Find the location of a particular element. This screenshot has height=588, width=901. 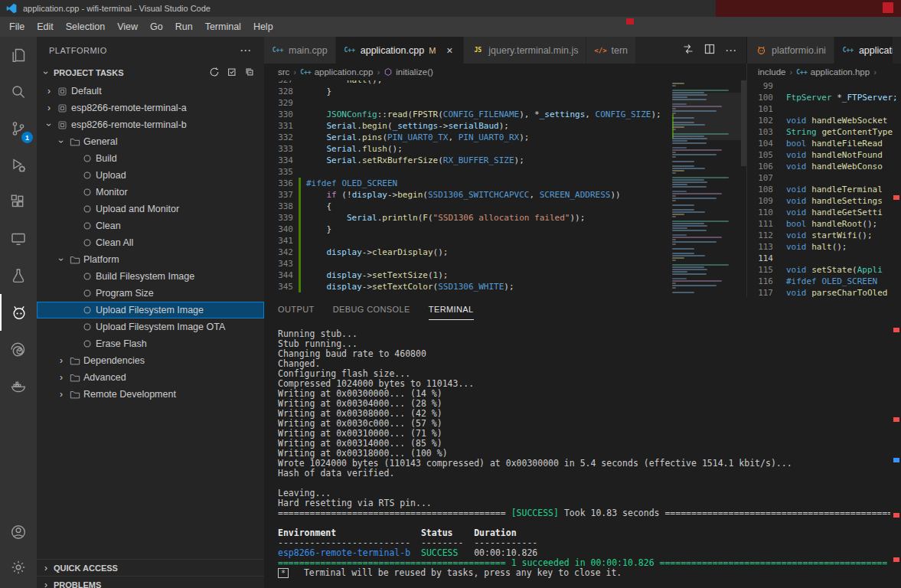

tree-item-label: esp8266-remote-terminal-a is located at coordinates (129, 108).